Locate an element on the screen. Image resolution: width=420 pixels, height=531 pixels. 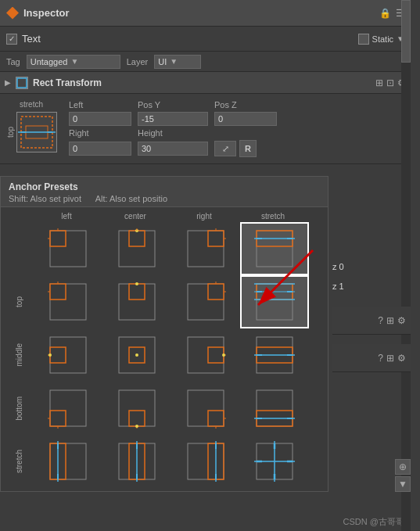
stretch-label: stretch is located at coordinates (31, 105).